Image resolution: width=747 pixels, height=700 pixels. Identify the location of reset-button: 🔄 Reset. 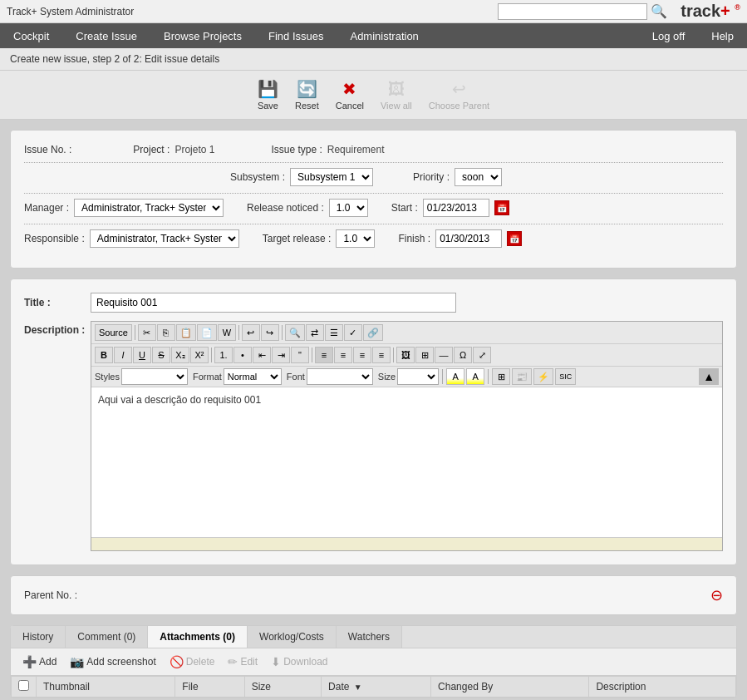
(307, 95).